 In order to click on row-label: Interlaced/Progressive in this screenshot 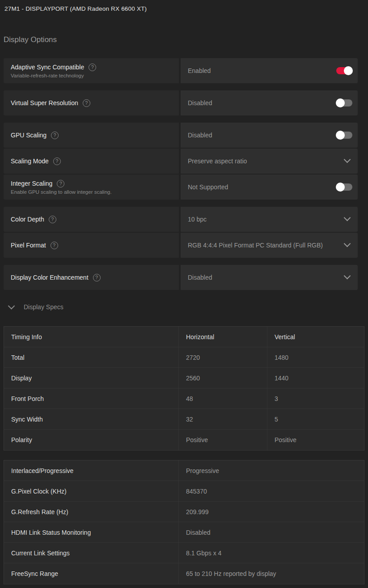, I will do `click(91, 471)`.